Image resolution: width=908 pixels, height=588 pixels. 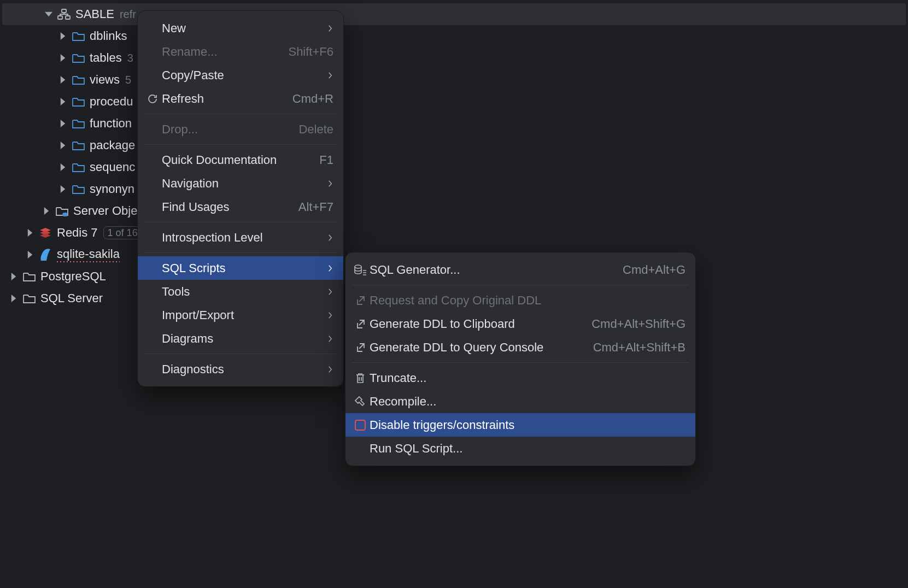 I want to click on menu-item-introspection: Introspection Level, so click(x=241, y=237).